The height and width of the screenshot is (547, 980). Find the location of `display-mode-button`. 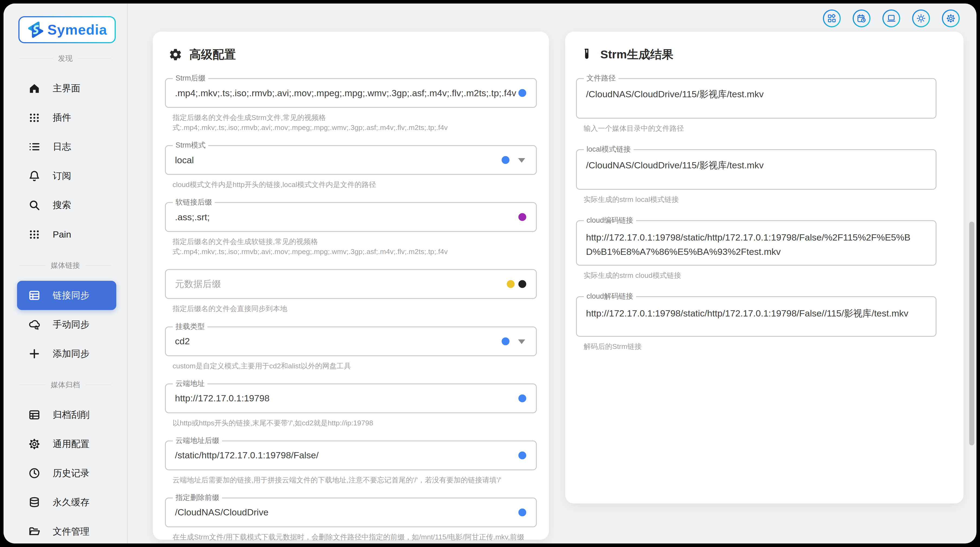

display-mode-button is located at coordinates (891, 18).